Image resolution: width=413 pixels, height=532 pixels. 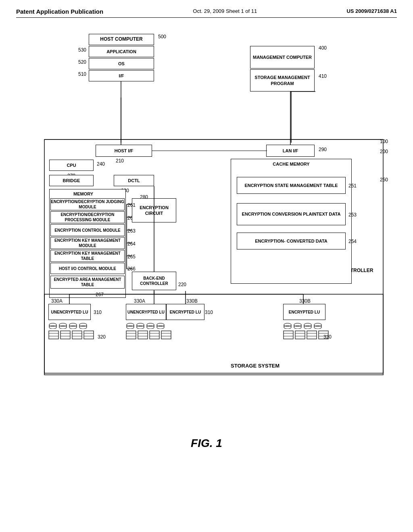 I want to click on ref-220: 220, so click(x=182, y=285).